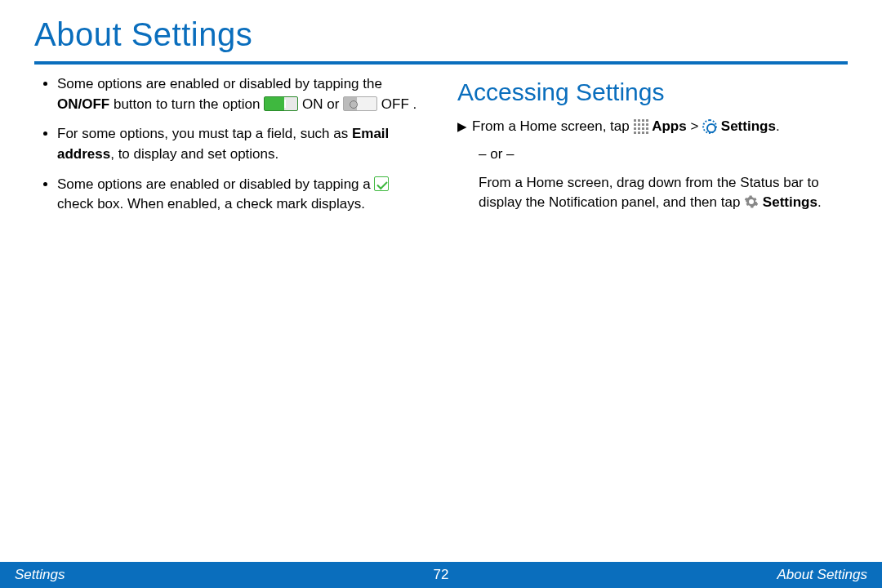  What do you see at coordinates (462, 127) in the screenshot?
I see `arrow-icon: ▶` at bounding box center [462, 127].